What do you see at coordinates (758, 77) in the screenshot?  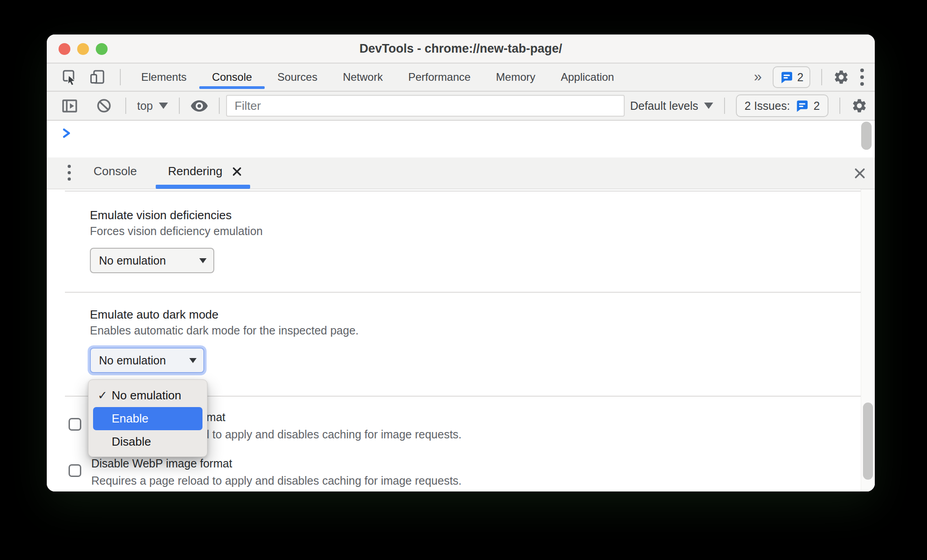 I see `more-tabs-button: »` at bounding box center [758, 77].